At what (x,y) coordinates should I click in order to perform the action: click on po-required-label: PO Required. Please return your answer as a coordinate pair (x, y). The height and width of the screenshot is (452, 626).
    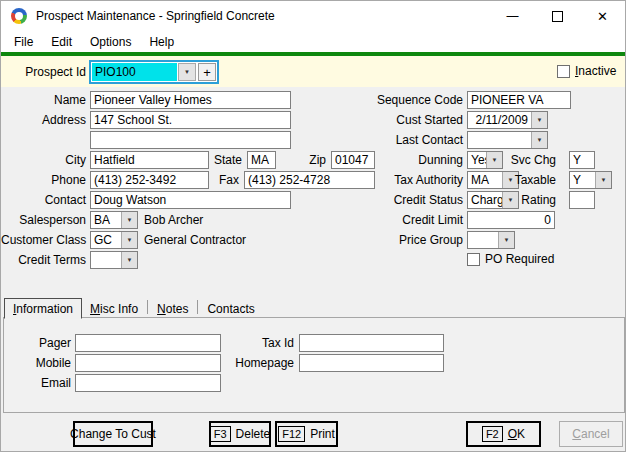
    Looking at the image, I should click on (520, 259).